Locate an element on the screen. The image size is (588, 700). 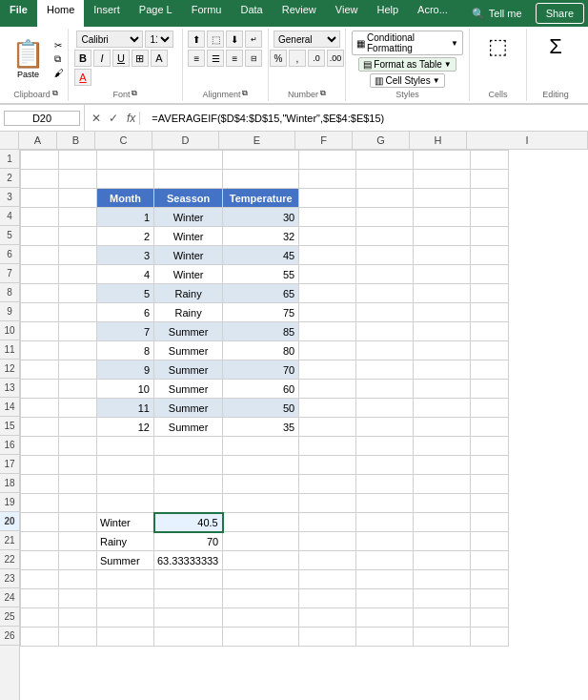
cell-b21 is located at coordinates (78, 542).